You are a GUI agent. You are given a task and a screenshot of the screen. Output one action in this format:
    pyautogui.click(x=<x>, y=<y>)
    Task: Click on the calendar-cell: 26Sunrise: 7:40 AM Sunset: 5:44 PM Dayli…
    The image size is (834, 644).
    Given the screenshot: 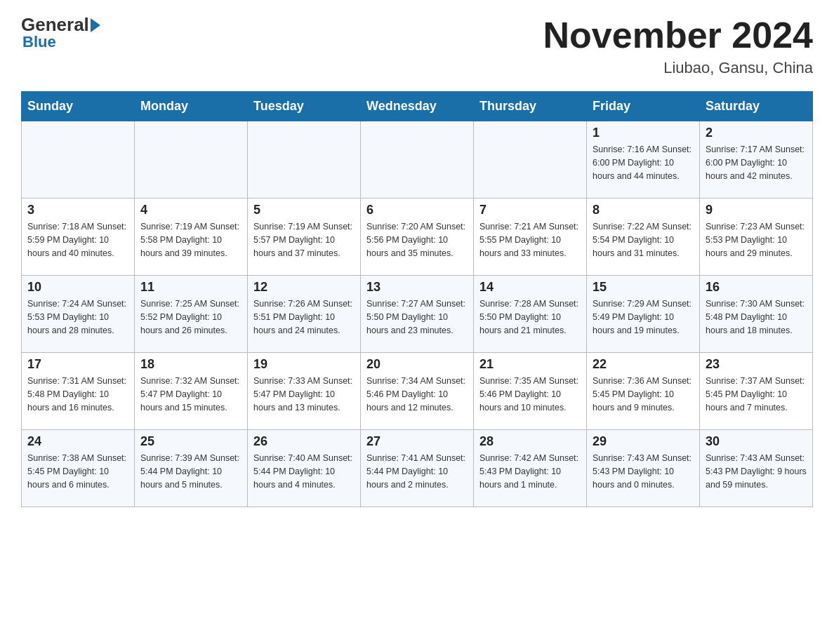 What is the action you would take?
    pyautogui.click(x=305, y=469)
    